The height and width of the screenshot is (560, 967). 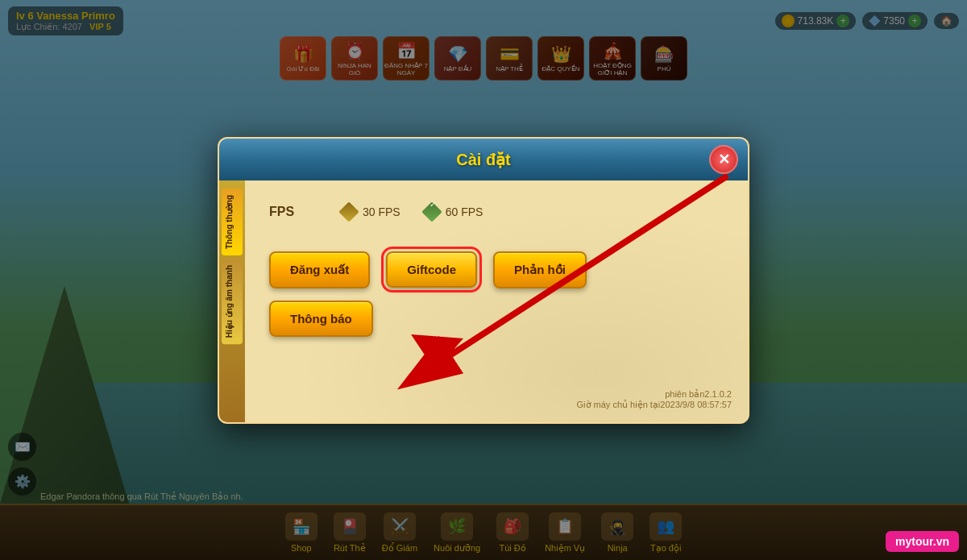 What do you see at coordinates (382, 212) in the screenshot?
I see `fps-30-label: 30 FPS` at bounding box center [382, 212].